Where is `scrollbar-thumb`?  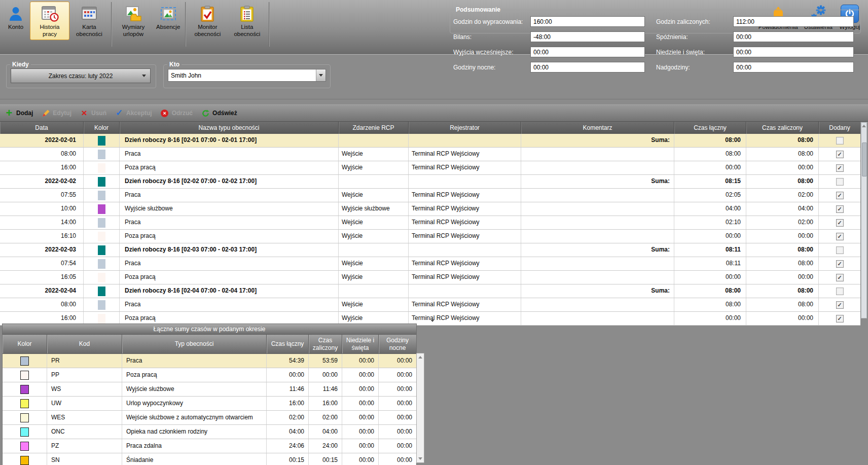
scrollbar-thumb is located at coordinates (864, 159).